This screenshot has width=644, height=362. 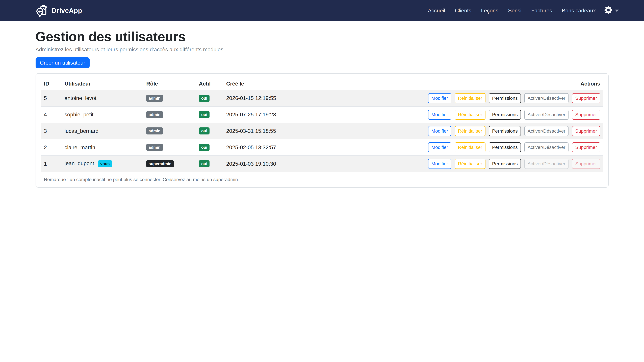 I want to click on cell-created: 2025-02-05 13:32:57, so click(x=324, y=147).